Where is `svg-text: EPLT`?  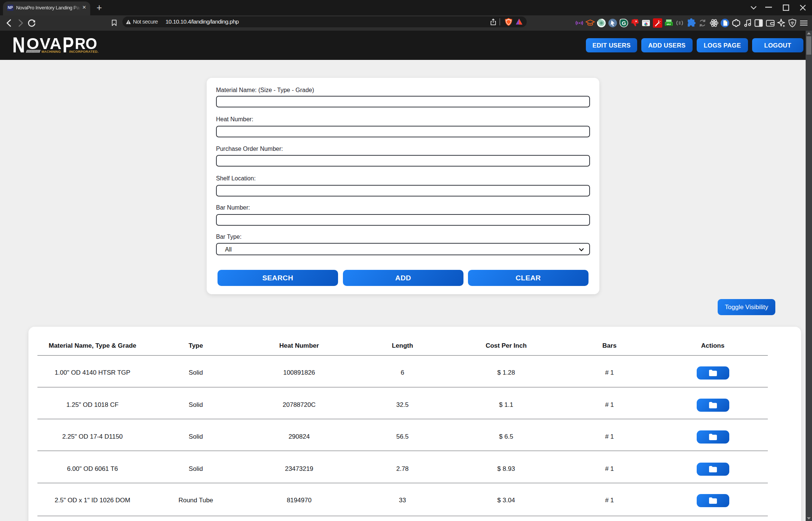
svg-text: EPLT is located at coordinates (669, 25).